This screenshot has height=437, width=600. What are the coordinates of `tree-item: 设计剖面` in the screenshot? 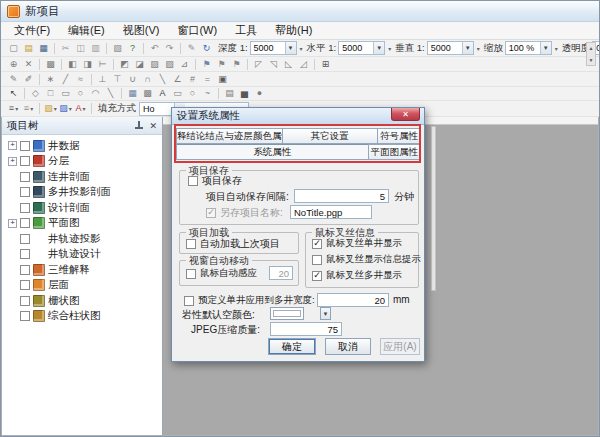 It's located at (82, 208).